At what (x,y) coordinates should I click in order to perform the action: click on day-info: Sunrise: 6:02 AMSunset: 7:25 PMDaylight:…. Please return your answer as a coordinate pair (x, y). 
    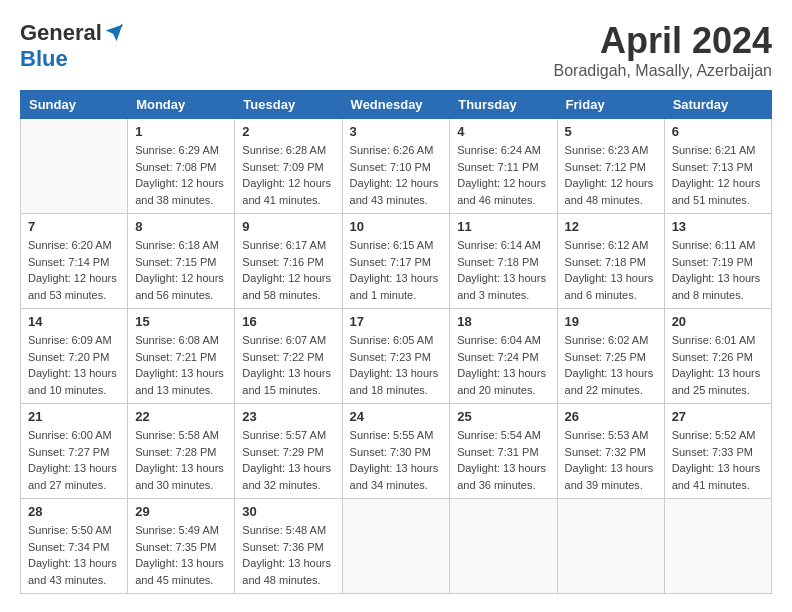
    Looking at the image, I should click on (611, 365).